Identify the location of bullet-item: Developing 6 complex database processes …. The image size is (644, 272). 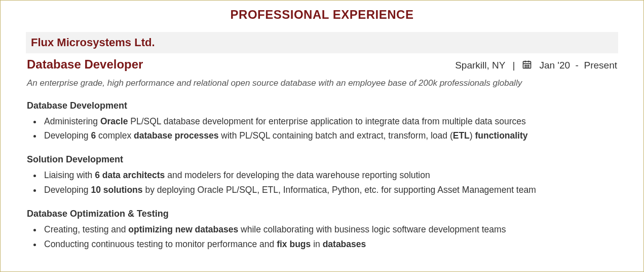
(330, 136).